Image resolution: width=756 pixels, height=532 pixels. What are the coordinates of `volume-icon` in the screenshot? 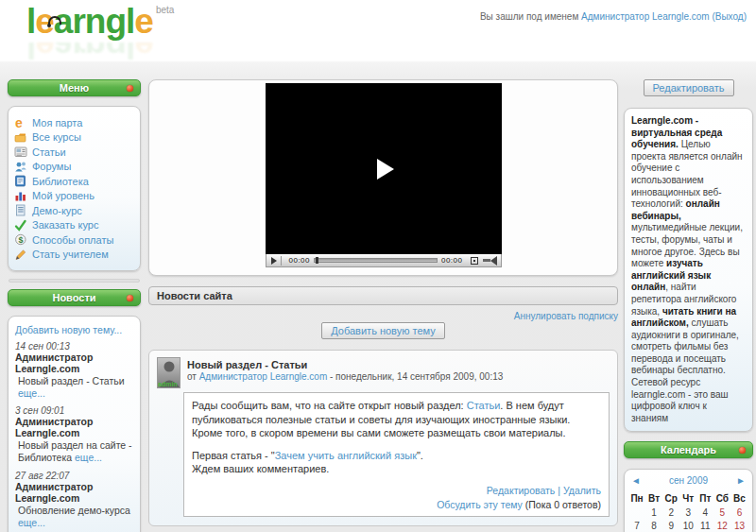 It's located at (490, 261).